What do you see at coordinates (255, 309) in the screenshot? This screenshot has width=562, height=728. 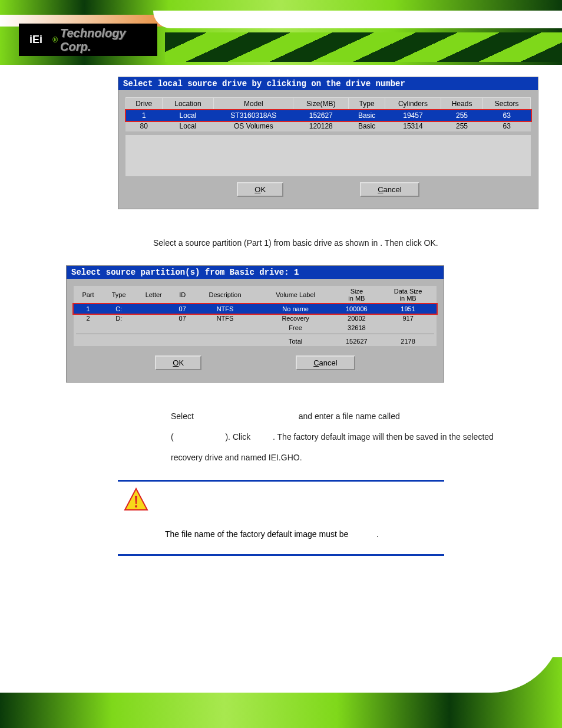 I see `table-row: 1C:07NTFSNo name1000061951` at bounding box center [255, 309].